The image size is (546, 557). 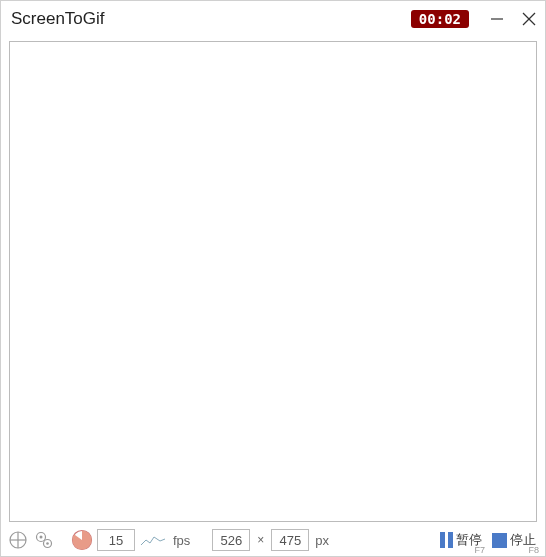 I want to click on app-title: ScreenToGif, so click(x=211, y=19).